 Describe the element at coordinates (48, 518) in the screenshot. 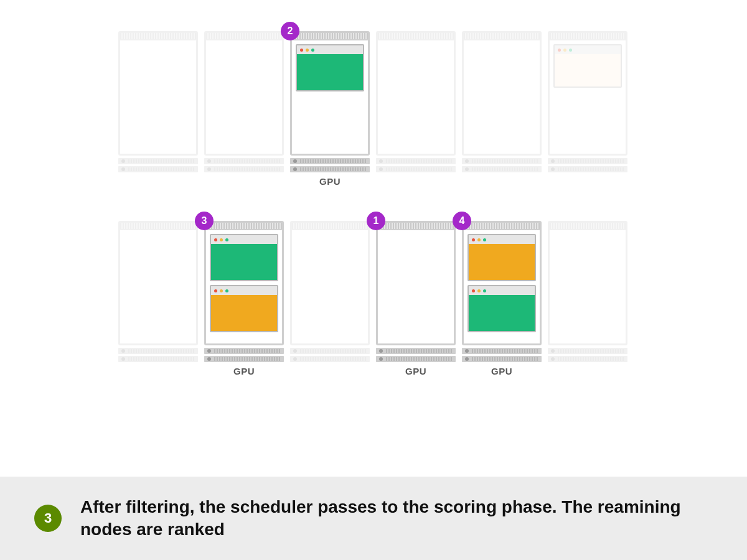

I see `step-badge: 3` at that location.